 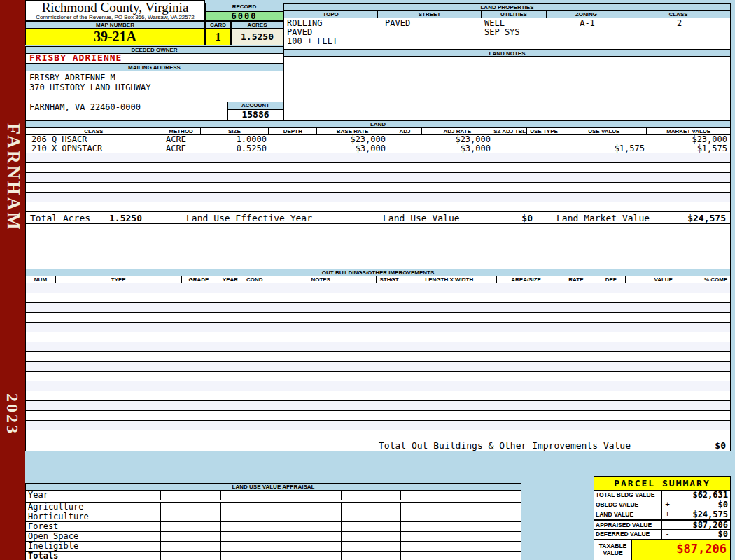 I want to click on row-op: -, so click(x=668, y=535).